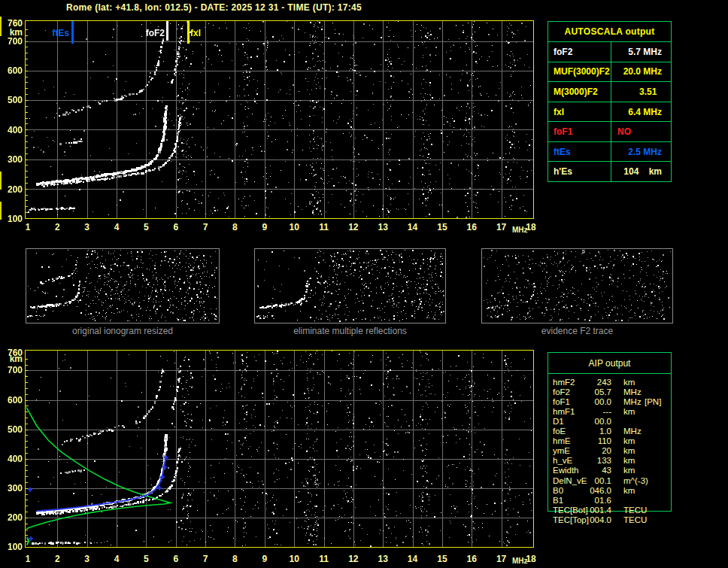 The height and width of the screenshot is (568, 728). What do you see at coordinates (561, 402) in the screenshot?
I see `parameter-label: foF1` at bounding box center [561, 402].